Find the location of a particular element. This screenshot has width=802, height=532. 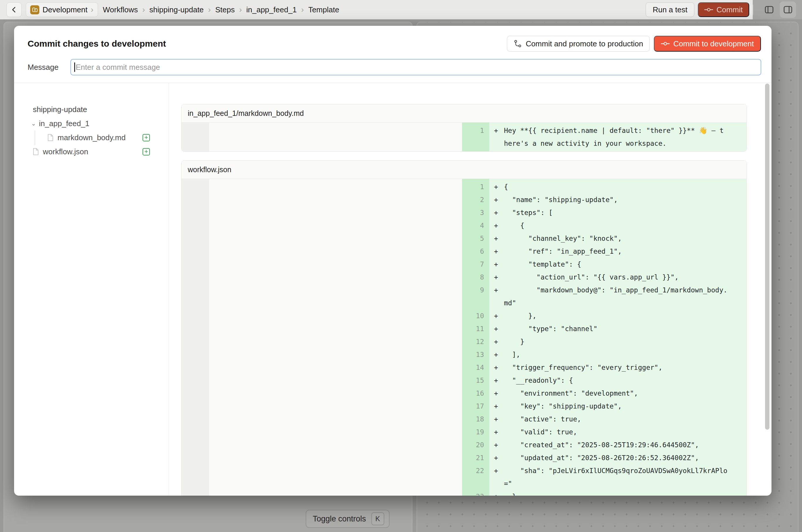

diff-added-line: 12+ } is located at coordinates (604, 342).